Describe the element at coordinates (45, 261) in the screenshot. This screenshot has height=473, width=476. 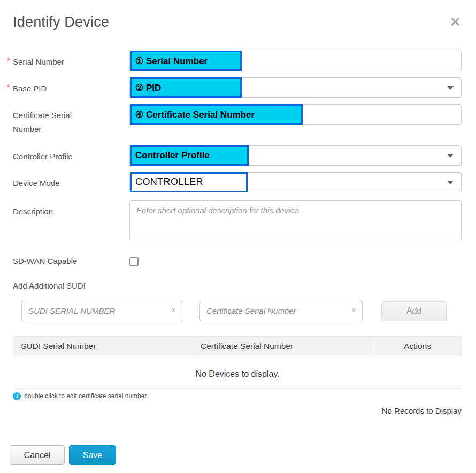
I see `sdwan-capable-label: SD-WAN Capable` at that location.